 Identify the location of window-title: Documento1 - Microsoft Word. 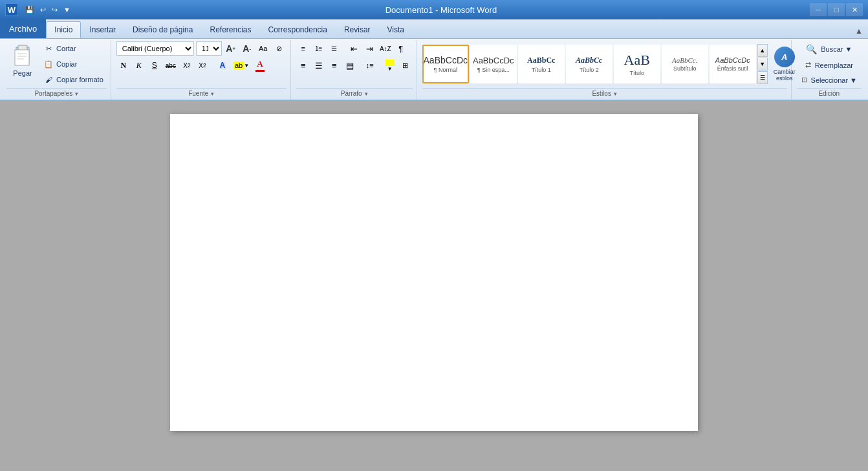
(441, 10).